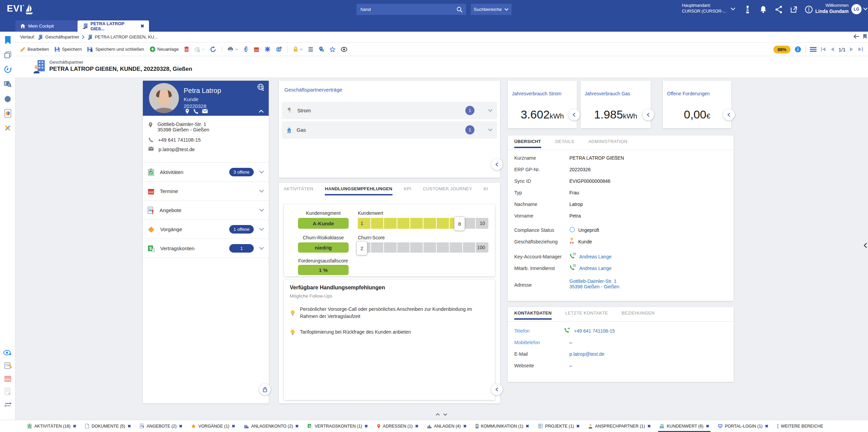 The width and height of the screenshot is (868, 432). Describe the element at coordinates (246, 49) in the screenshot. I see `attachment-button` at that location.